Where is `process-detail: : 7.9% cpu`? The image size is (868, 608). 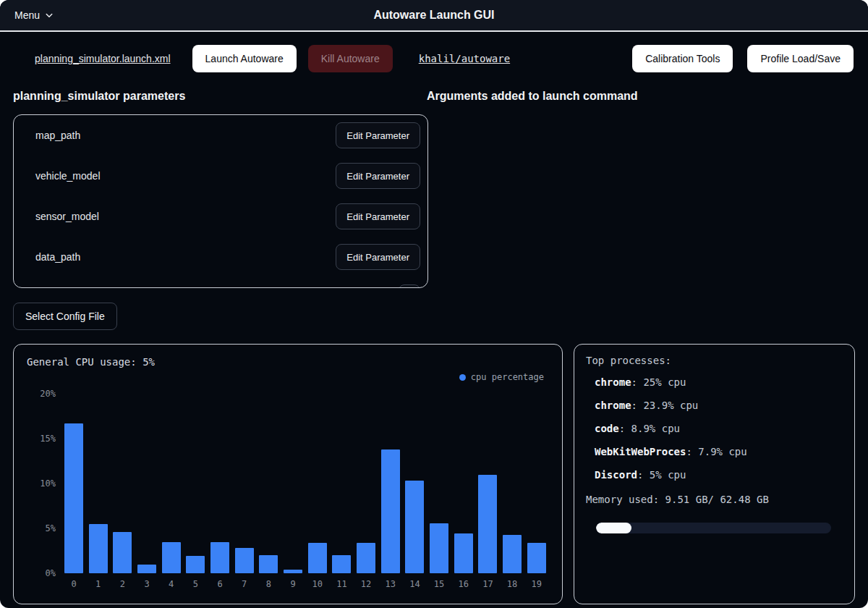
process-detail: : 7.9% cpu is located at coordinates (716, 452).